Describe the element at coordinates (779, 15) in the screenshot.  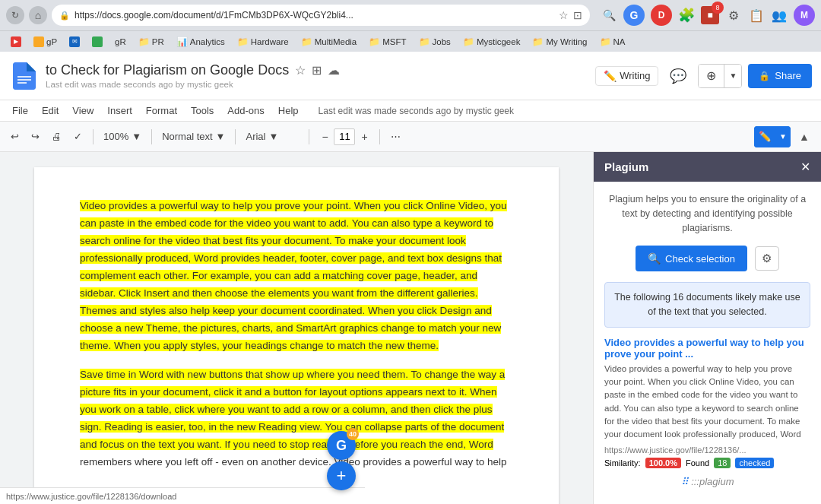
I see `extension-icon-4: 👥` at that location.